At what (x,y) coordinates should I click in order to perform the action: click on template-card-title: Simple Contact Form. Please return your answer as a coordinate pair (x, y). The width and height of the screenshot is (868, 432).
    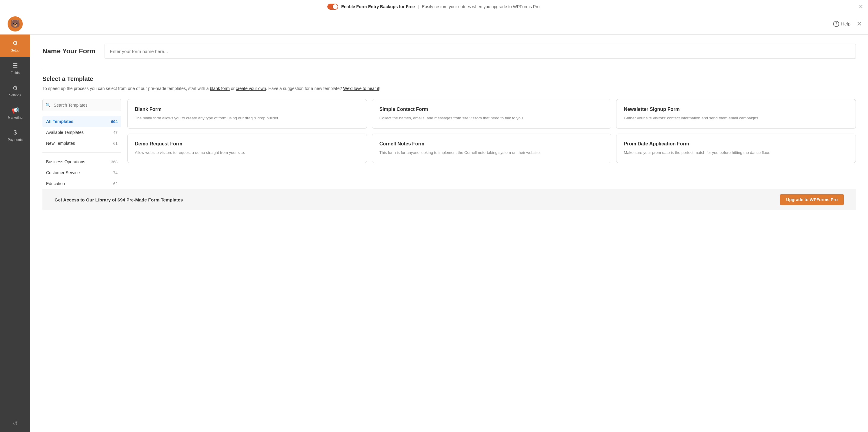
    Looking at the image, I should click on (492, 109).